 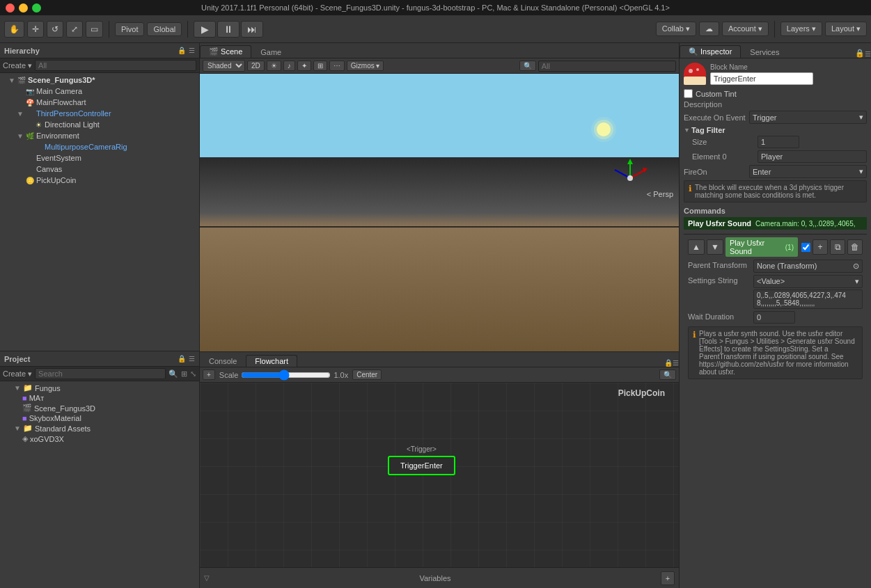 What do you see at coordinates (209, 374) in the screenshot?
I see `add-node-button: +` at bounding box center [209, 374].